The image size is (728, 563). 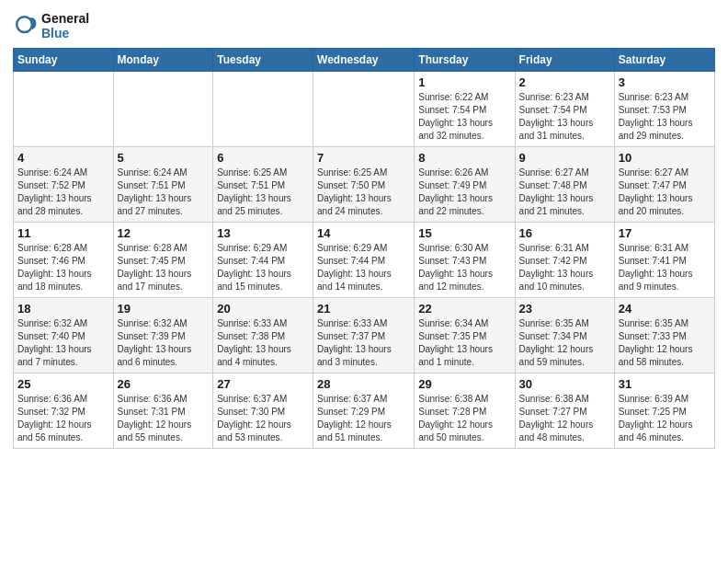 What do you see at coordinates (164, 419) in the screenshot?
I see `day-info: Sunrise: 6:36 AM Sunset: 7:31 PM Dayligh…` at bounding box center [164, 419].